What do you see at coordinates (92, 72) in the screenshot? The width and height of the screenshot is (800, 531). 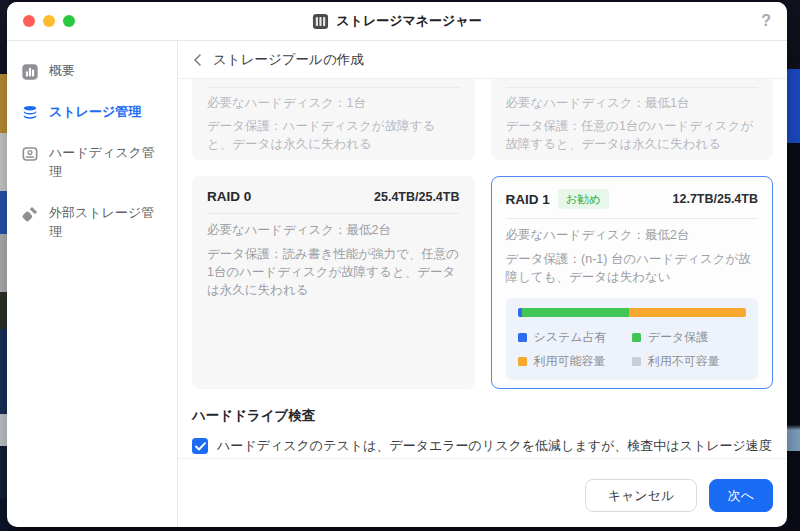 I see `sidebar-item-overview: 概要` at bounding box center [92, 72].